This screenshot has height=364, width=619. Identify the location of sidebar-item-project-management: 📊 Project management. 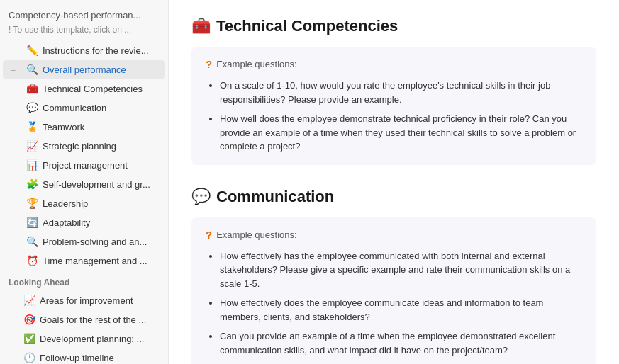
(84, 165).